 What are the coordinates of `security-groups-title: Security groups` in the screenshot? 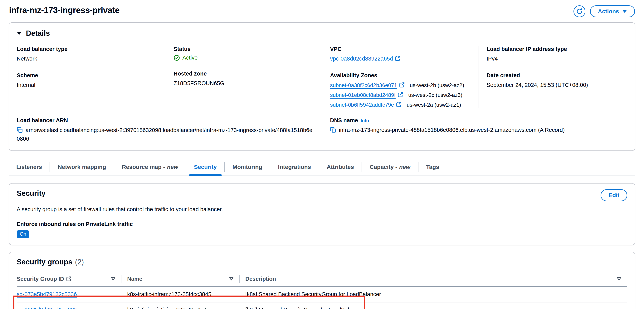 It's located at (44, 262).